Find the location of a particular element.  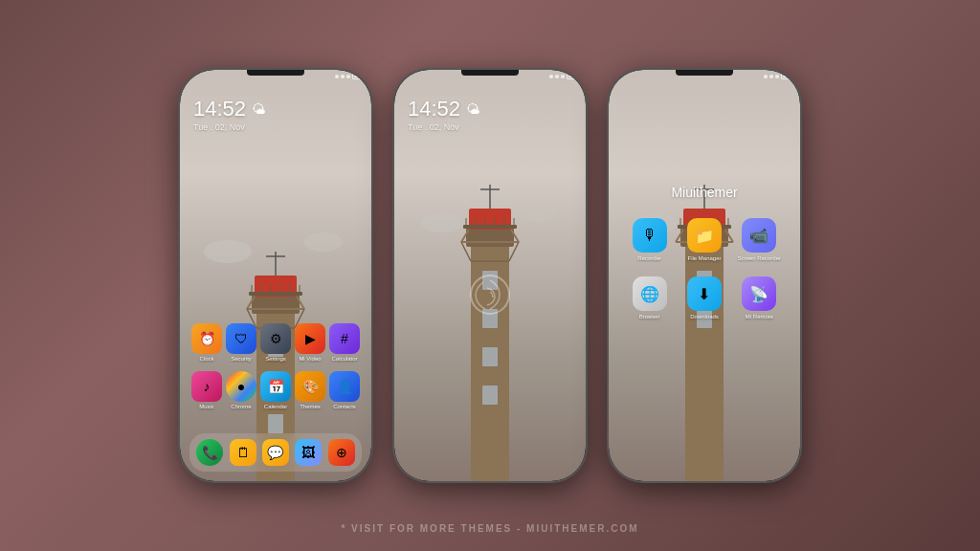

clock-label: Clock is located at coordinates (207, 359).